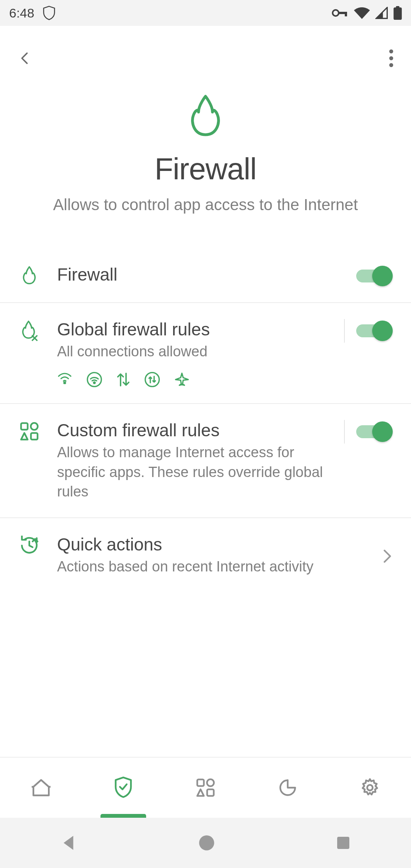 This screenshot has height=868, width=411. Describe the element at coordinates (29, 431) in the screenshot. I see `shapes-grid-icon` at that location.